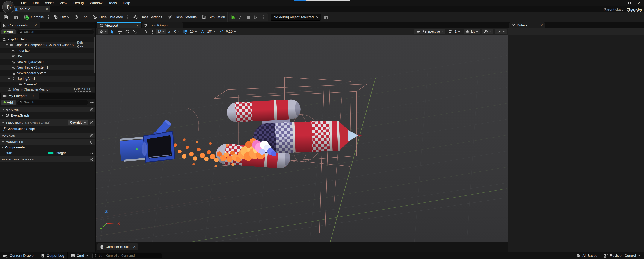  I want to click on asset-tab-ship3d: ship3d ✕, so click(31, 9).